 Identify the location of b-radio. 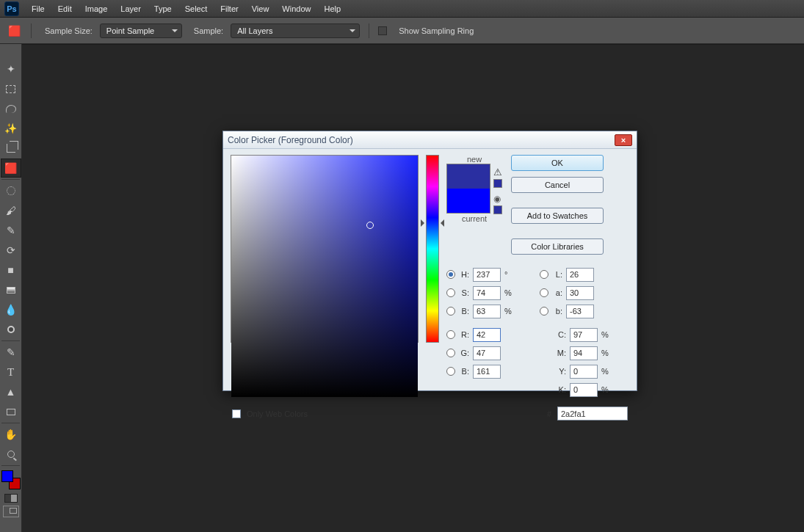
(451, 311).